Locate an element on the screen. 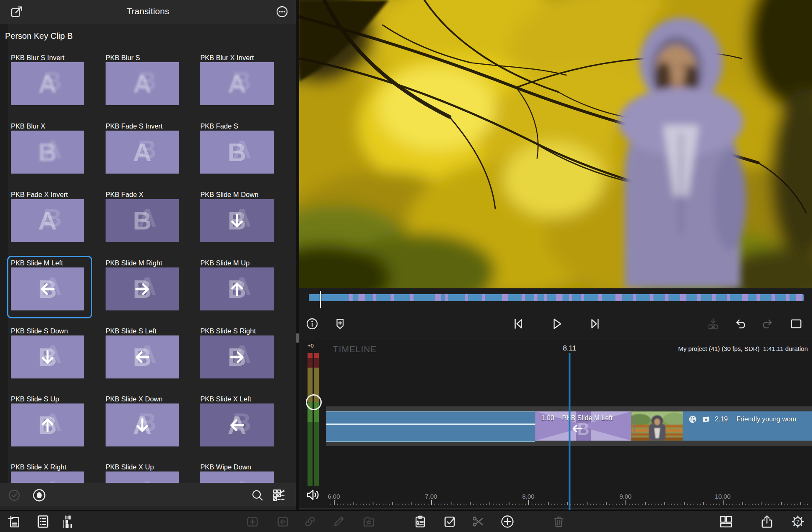 Image resolution: width=812 pixels, height=532 pixels. transition-tile-pkb-blur-s: PKB Blur SBA is located at coordinates (148, 79).